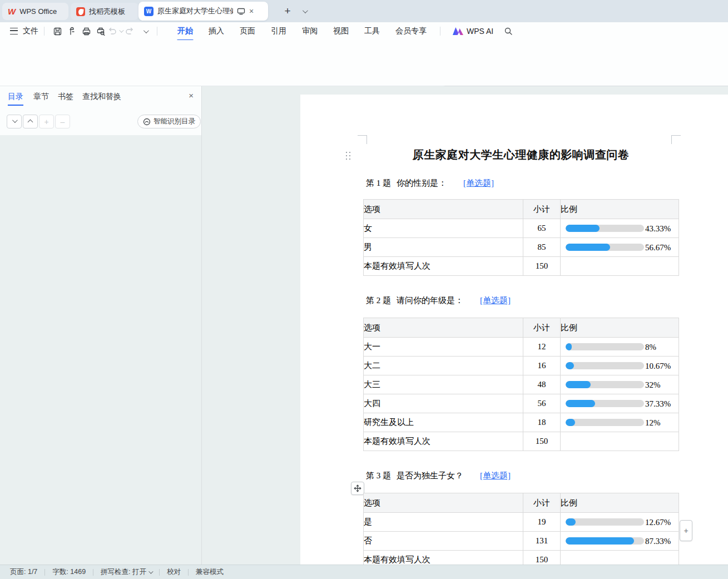 The image size is (728, 579). What do you see at coordinates (105, 11) in the screenshot?
I see `tab-docer-templates: 找稻壳模板` at bounding box center [105, 11].